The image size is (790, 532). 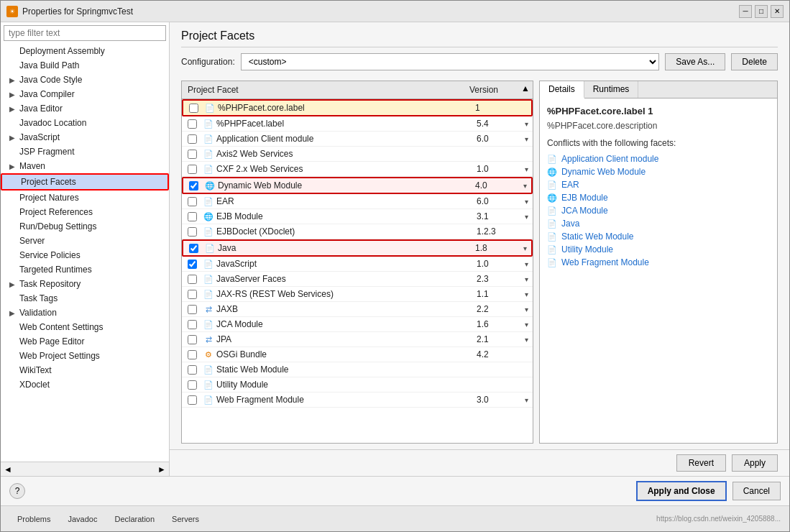 I want to click on sidebar-item-task-tags: Task Tags, so click(x=85, y=298).